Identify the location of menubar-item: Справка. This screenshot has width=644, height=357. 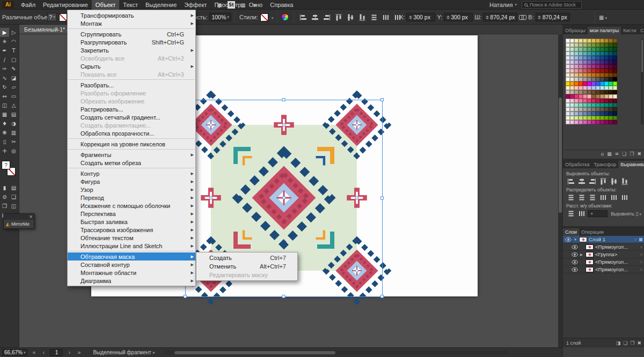
(281, 5).